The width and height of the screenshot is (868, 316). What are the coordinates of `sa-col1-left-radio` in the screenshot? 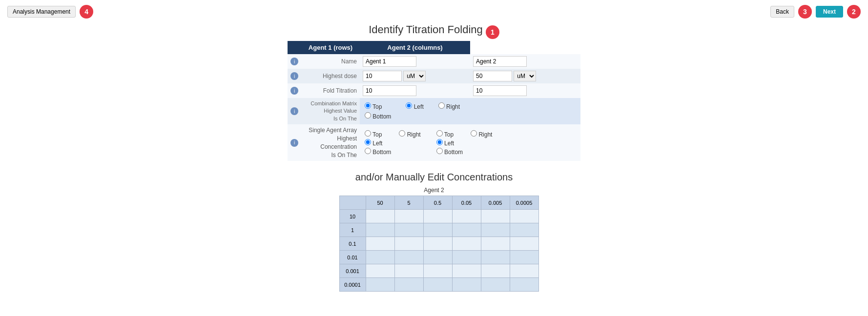 It's located at (368, 142).